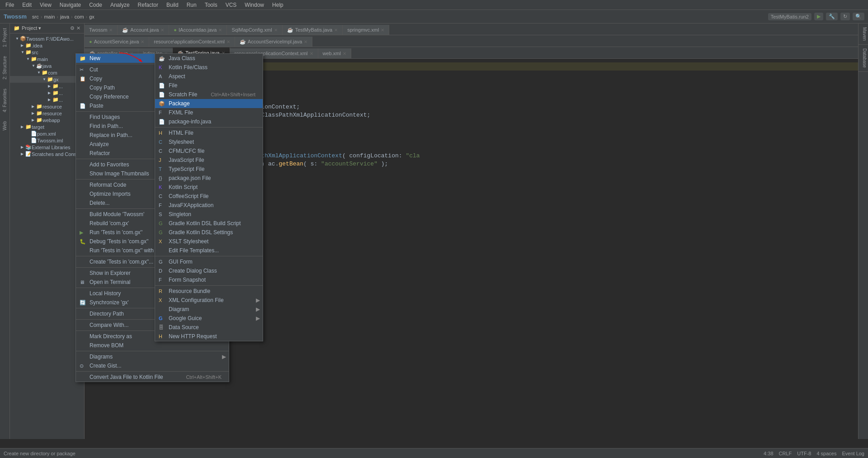  I want to click on submenu-googleguice: G Google Guice ▶, so click(209, 318).